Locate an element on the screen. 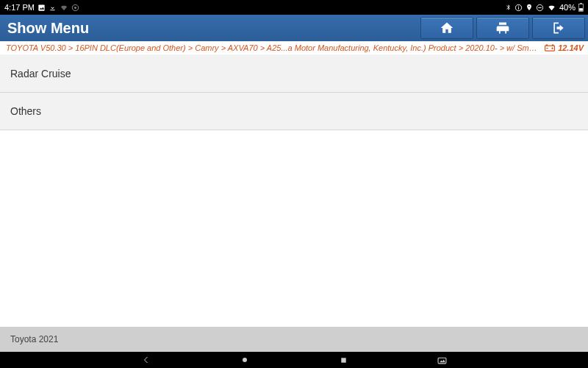 The image size is (588, 368). list-item: Others is located at coordinates (294, 111).